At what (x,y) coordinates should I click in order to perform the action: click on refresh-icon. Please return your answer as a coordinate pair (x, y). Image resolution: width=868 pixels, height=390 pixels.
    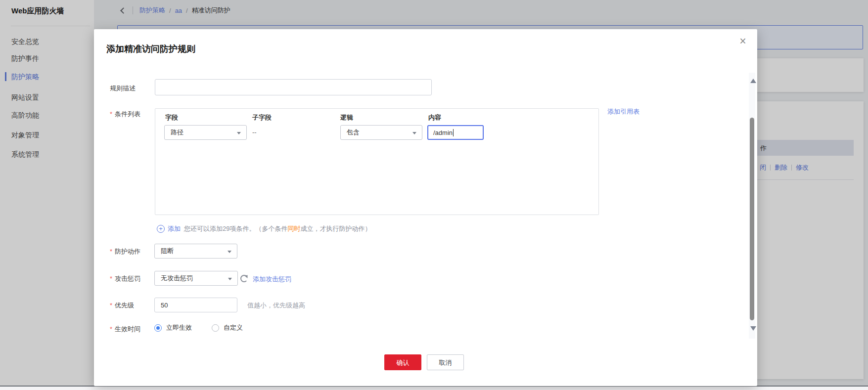
    Looking at the image, I should click on (244, 279).